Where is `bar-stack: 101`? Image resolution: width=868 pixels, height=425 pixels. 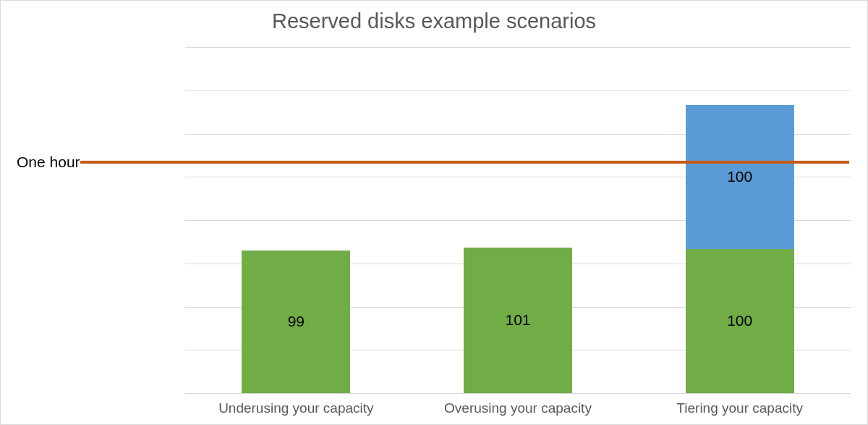
bar-stack: 101 is located at coordinates (518, 320).